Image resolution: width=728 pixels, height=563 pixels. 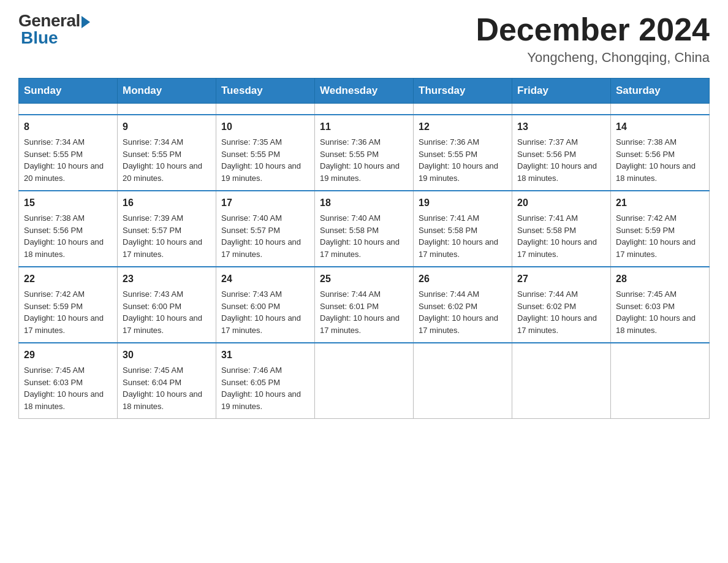 I want to click on calendar-week-row: 29Sunrise: 7:45 AMSunset: 6:03 PMDayligh…, so click(x=364, y=381).